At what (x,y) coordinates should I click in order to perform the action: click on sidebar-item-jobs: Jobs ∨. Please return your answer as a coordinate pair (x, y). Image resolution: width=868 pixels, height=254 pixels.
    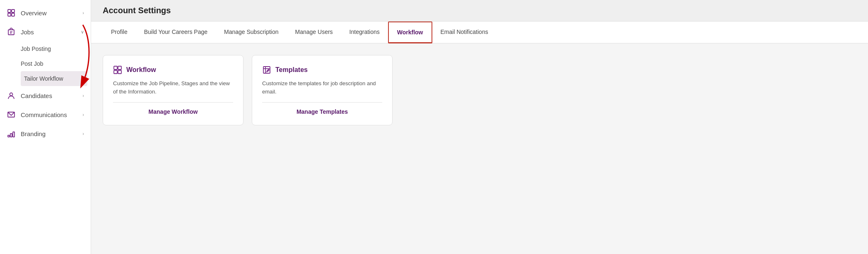
    Looking at the image, I should click on (46, 32).